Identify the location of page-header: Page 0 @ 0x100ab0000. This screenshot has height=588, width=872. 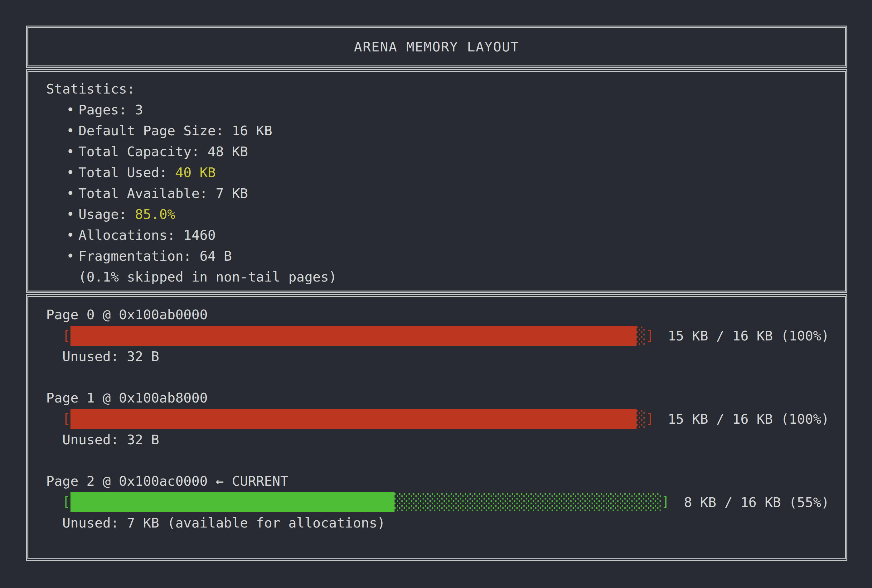
(446, 315).